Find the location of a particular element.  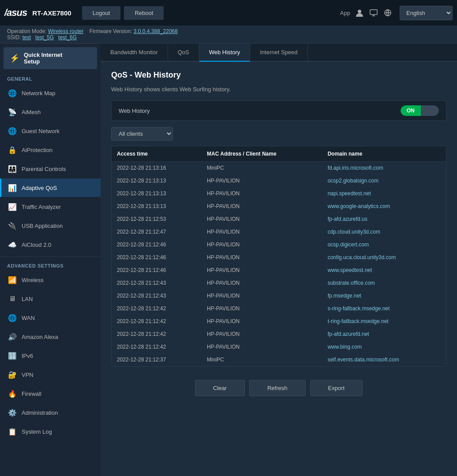

ssid-2g: test is located at coordinates (26, 37).